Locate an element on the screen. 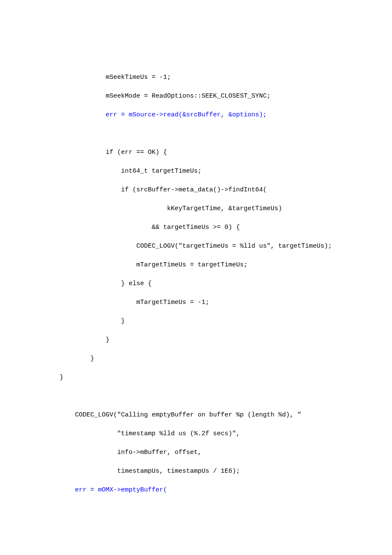 This screenshot has height=555, width=392. code-line: } else { is located at coordinates (106, 284).